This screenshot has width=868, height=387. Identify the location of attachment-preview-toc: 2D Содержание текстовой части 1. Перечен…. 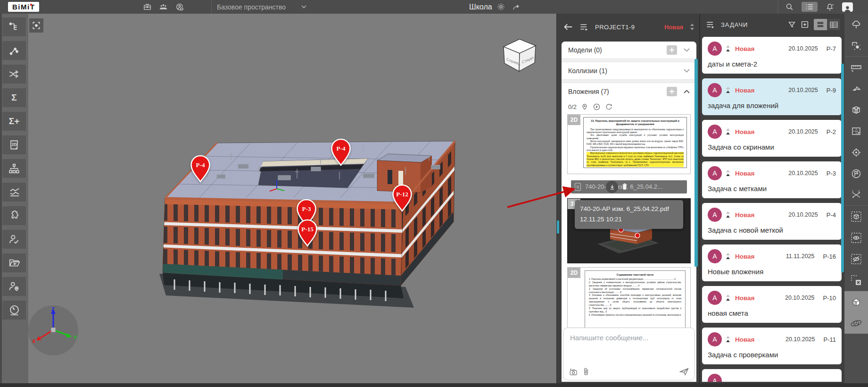
(629, 300).